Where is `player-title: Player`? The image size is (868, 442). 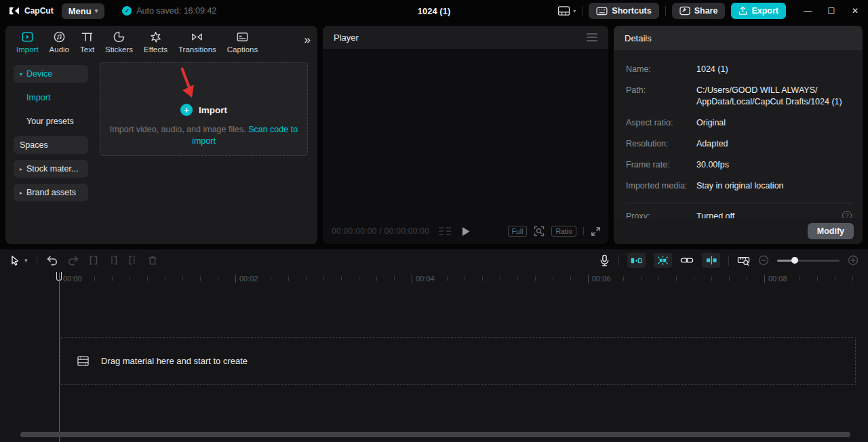 player-title: Player is located at coordinates (346, 38).